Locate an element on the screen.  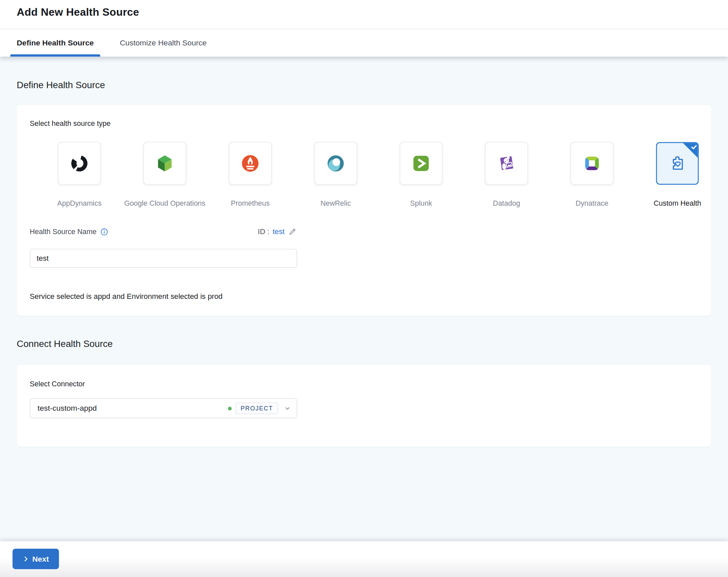
google-cloud-operations-icon is located at coordinates (165, 163).